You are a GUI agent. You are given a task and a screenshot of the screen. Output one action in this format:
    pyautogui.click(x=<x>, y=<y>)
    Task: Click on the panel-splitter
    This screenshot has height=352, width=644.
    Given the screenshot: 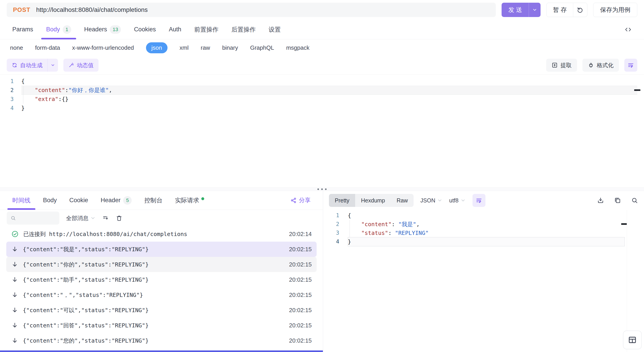 What is the action you would take?
    pyautogui.click(x=322, y=189)
    